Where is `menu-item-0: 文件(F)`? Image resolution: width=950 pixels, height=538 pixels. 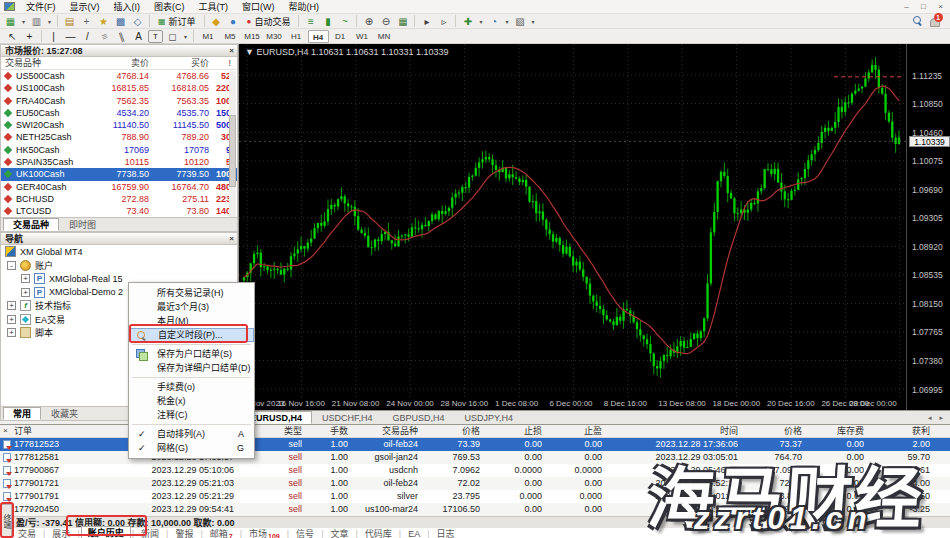 menu-item-0: 文件(F) is located at coordinates (41, 7).